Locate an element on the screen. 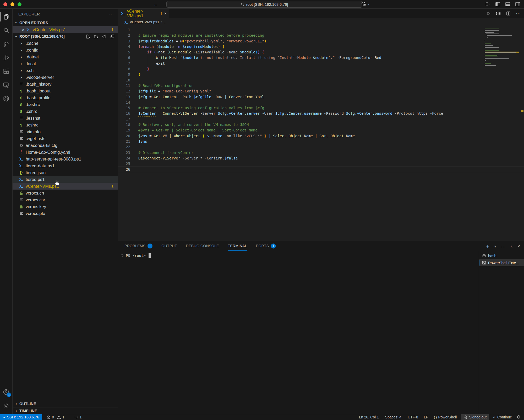  code-line-14: 14 is located at coordinates (321, 103).